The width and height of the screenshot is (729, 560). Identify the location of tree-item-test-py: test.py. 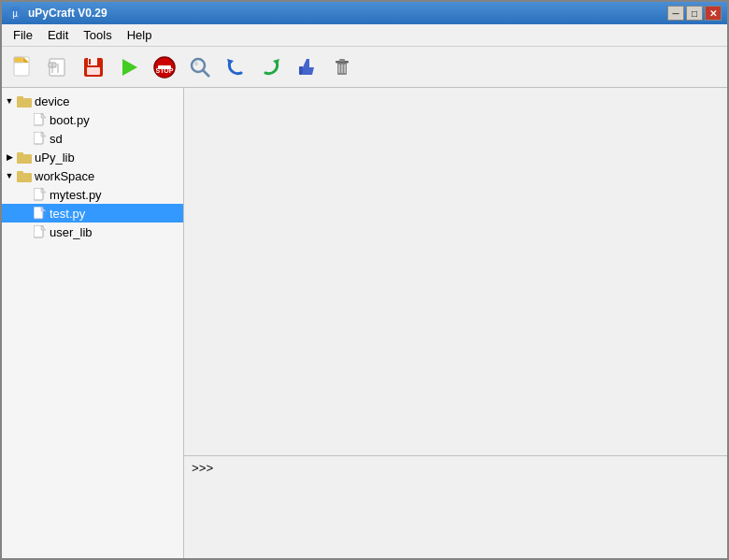
(93, 213).